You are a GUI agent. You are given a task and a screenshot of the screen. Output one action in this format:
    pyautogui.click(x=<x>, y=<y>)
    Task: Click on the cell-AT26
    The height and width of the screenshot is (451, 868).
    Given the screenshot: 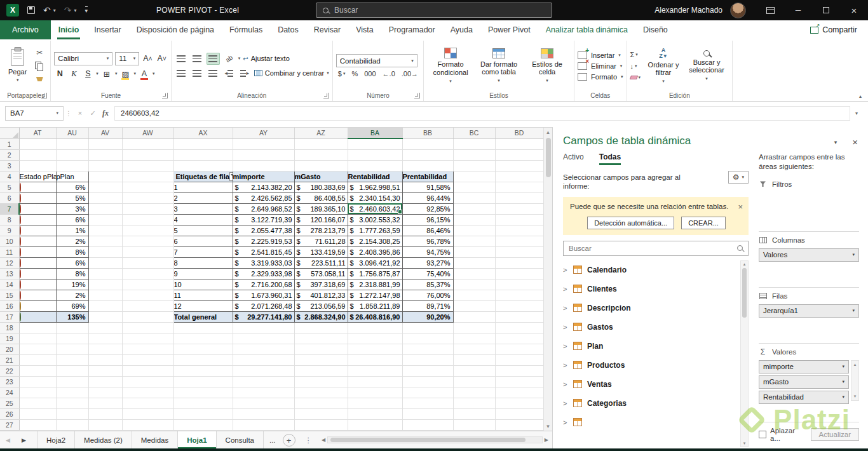 What is the action you would take?
    pyautogui.click(x=37, y=414)
    